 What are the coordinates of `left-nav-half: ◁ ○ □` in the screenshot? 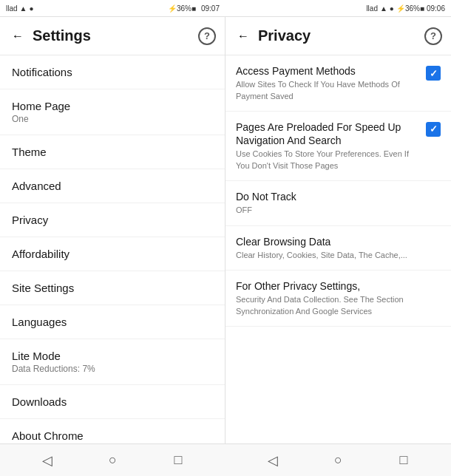 It's located at (112, 460).